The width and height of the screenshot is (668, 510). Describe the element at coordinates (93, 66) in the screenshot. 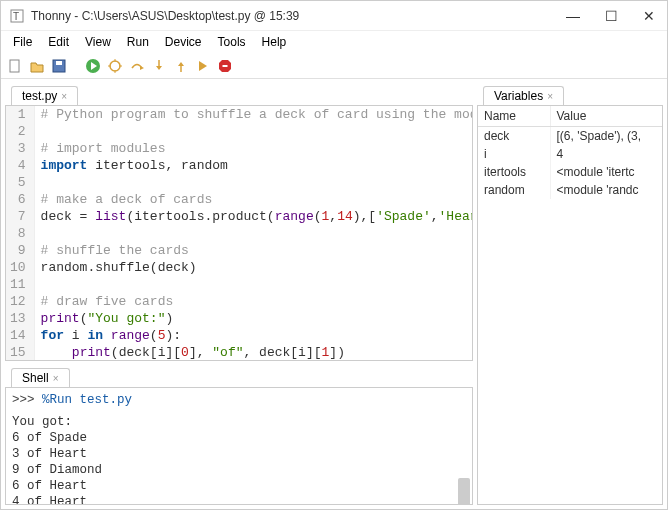

I see `run-icon` at that location.